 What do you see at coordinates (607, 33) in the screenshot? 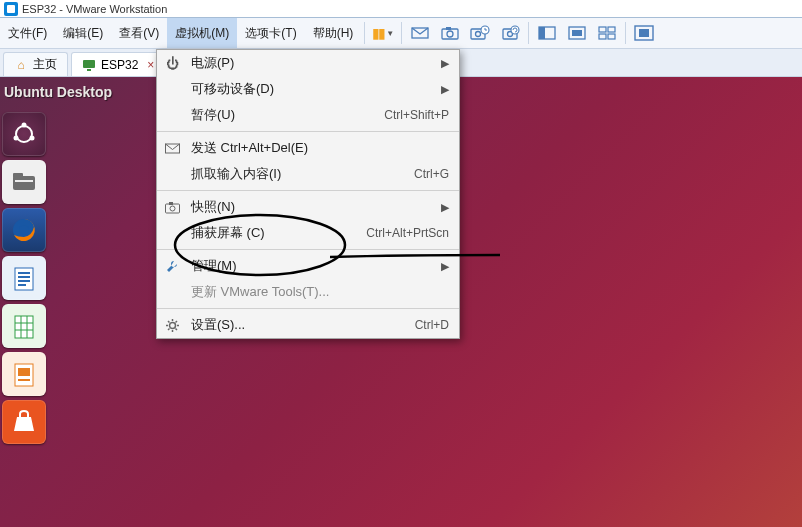
I see `thumbnail-toolbar-button` at bounding box center [607, 33].